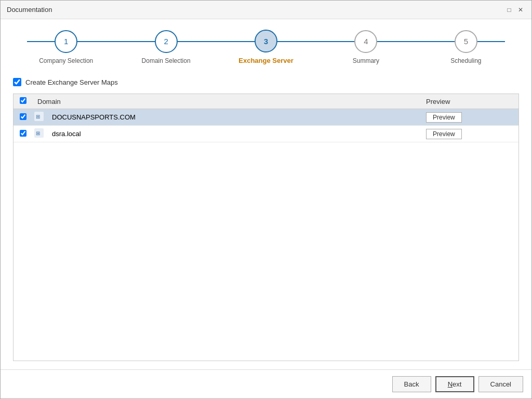 The image size is (532, 399). What do you see at coordinates (266, 134) in the screenshot?
I see `table-row: ⊞ dsra.local Preview` at bounding box center [266, 134].